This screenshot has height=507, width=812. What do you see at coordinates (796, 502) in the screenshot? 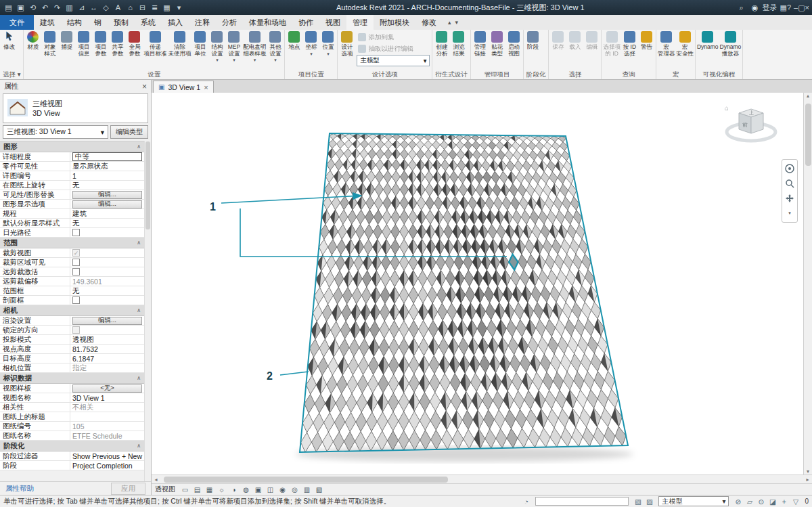
I see `filter-icon: ▽` at bounding box center [796, 502].